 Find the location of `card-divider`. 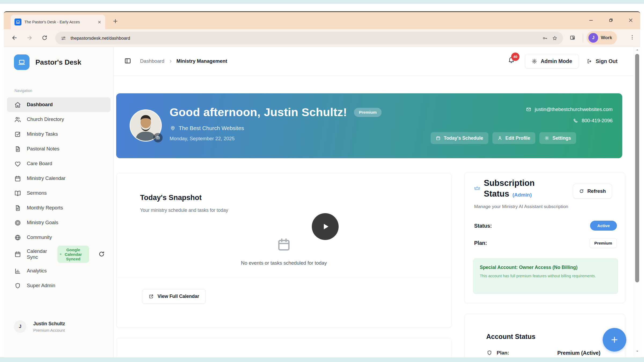

card-divider is located at coordinates (284, 277).